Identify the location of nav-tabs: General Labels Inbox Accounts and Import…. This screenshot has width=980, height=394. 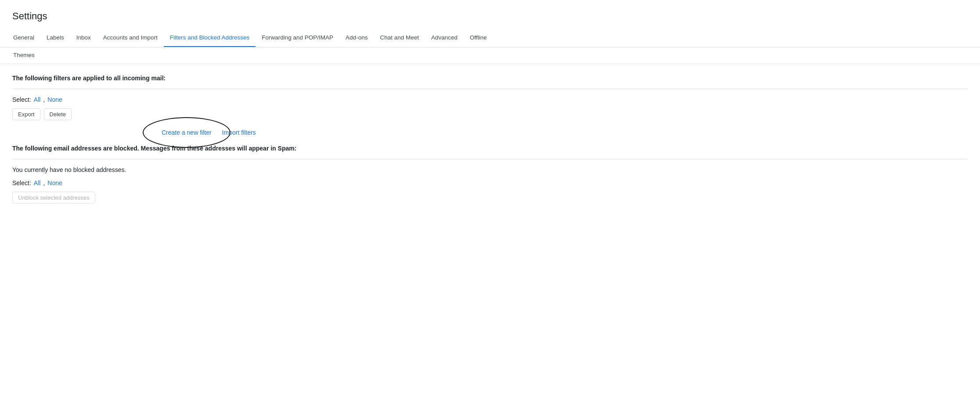
(490, 38).